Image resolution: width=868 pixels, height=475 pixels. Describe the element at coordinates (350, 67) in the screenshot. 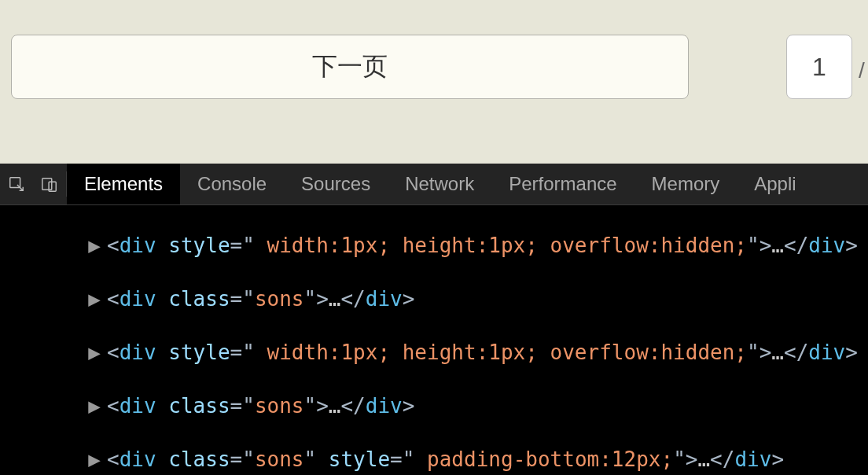

I see `next-page-button: 下一页` at that location.